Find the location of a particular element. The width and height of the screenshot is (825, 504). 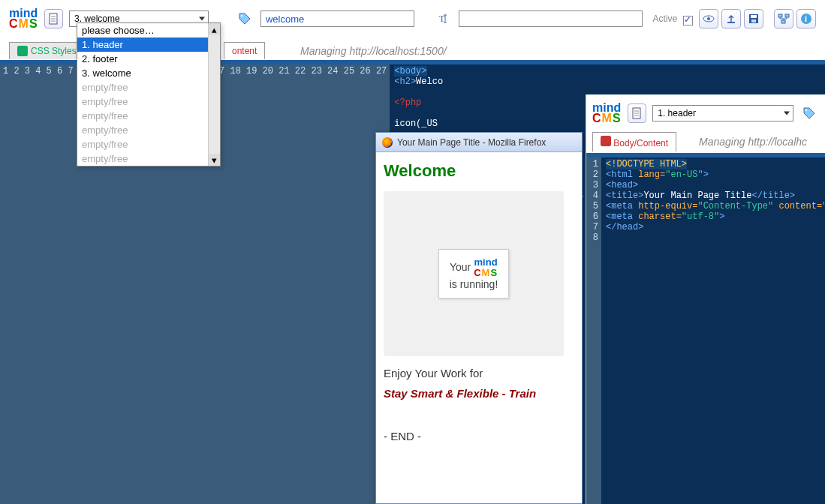

firefox-icon is located at coordinates (387, 142).